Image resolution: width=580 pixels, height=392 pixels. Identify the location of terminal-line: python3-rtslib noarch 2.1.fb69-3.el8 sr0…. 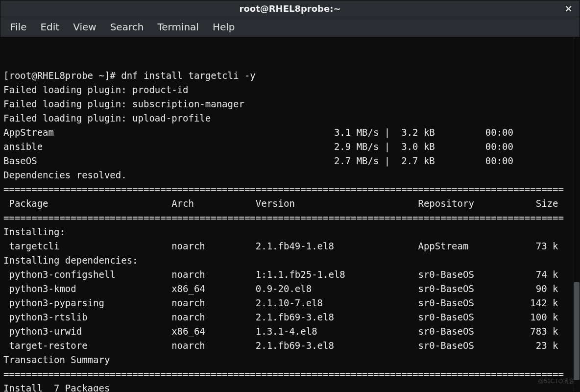
(290, 318).